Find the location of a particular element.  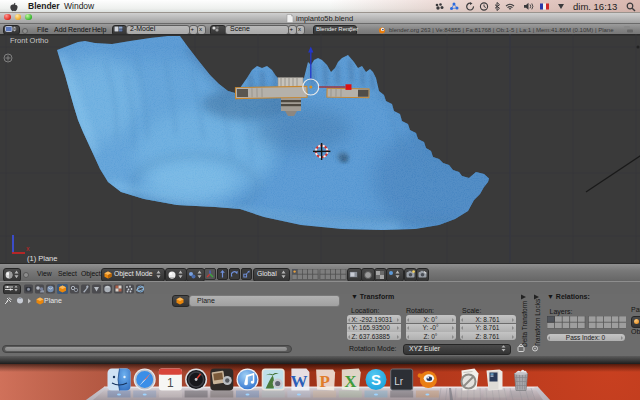

svg-text: Front Ortho is located at coordinates (29, 40).